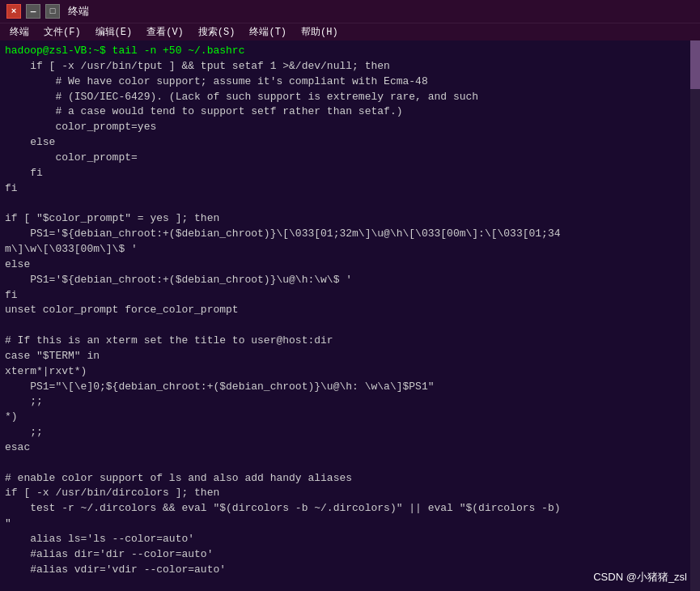 The width and height of the screenshot is (700, 591). What do you see at coordinates (33, 11) in the screenshot?
I see `minimize-button: —` at bounding box center [33, 11].